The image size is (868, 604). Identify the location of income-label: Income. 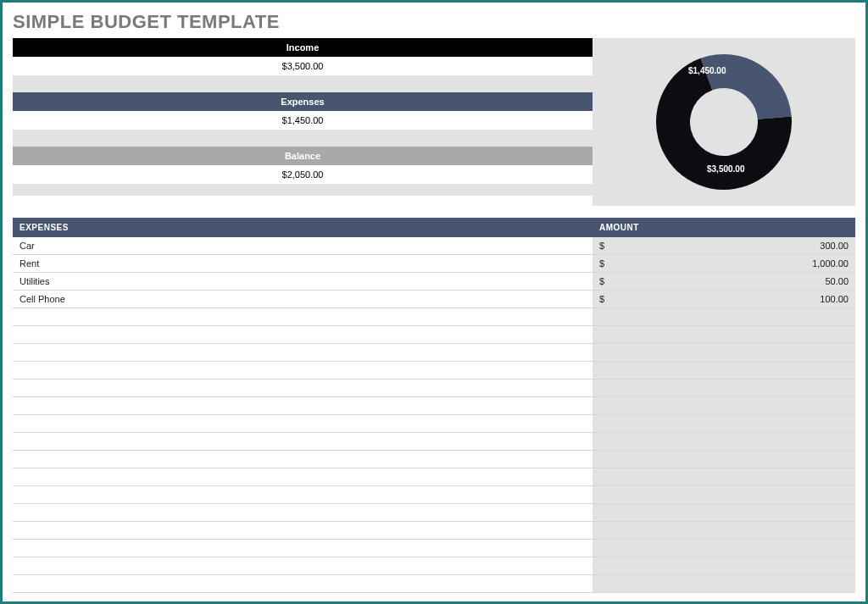
(303, 47).